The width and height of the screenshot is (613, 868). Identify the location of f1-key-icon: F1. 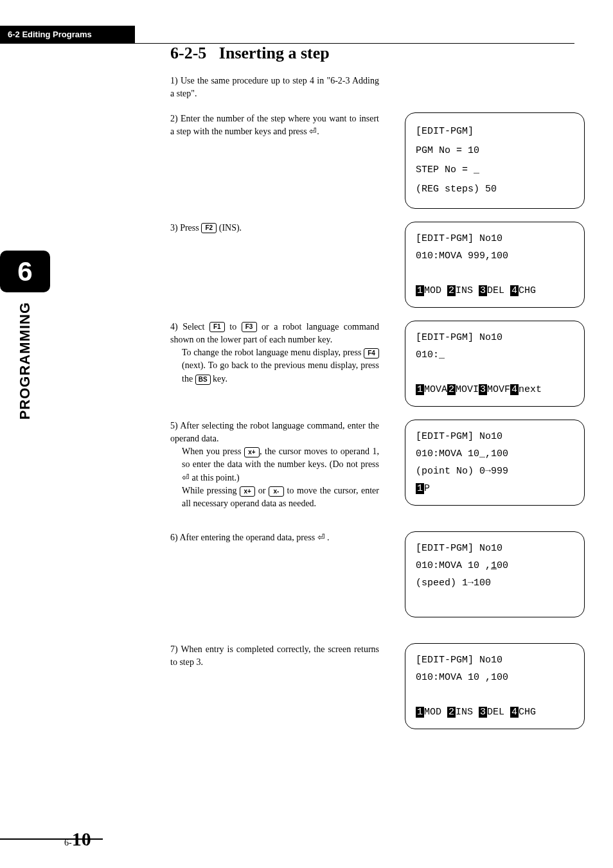
(217, 327).